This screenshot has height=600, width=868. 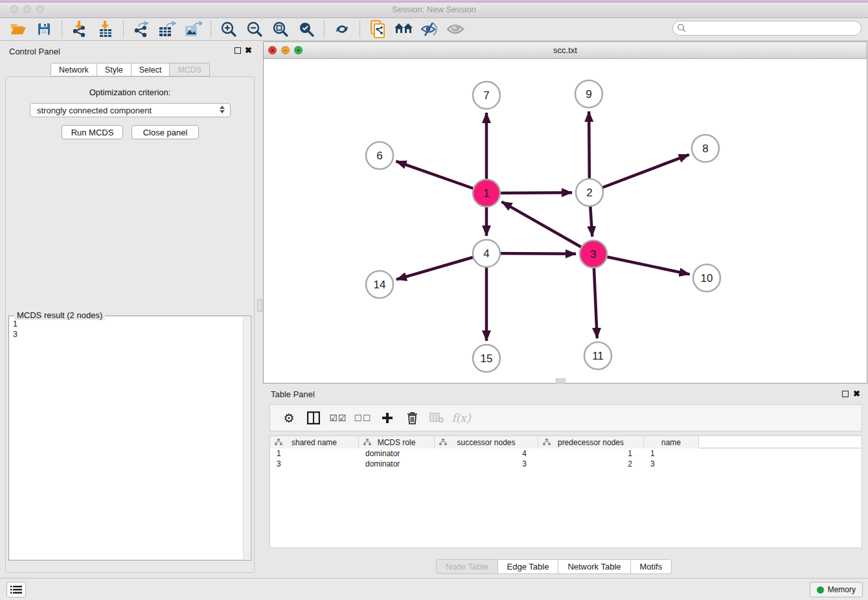 What do you see at coordinates (18, 29) in the screenshot?
I see `open-file-icon` at bounding box center [18, 29].